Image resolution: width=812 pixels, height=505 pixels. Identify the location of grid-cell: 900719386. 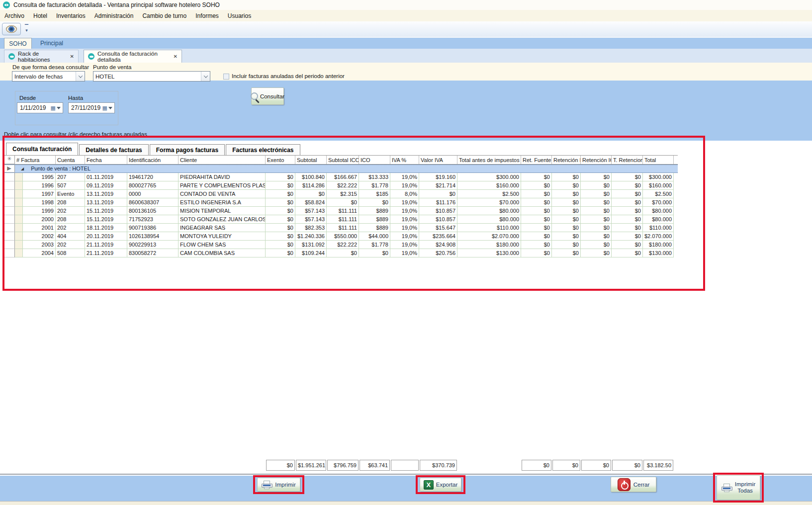
(153, 228).